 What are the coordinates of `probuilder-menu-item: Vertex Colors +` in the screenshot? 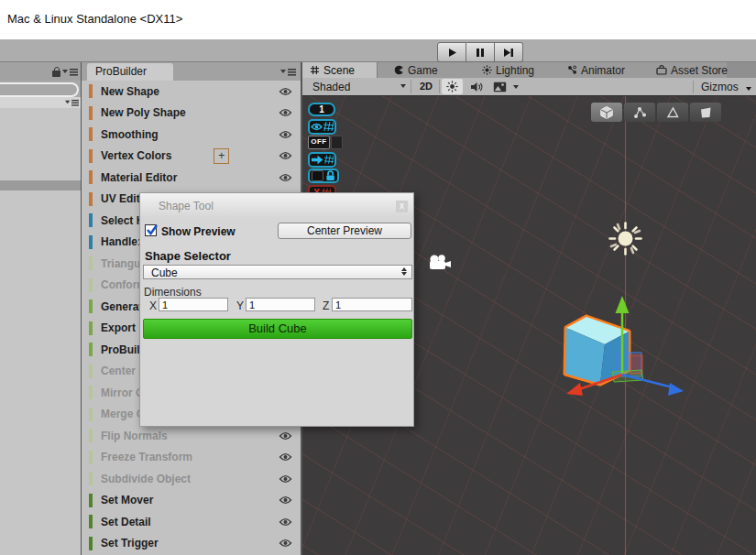 It's located at (191, 157).